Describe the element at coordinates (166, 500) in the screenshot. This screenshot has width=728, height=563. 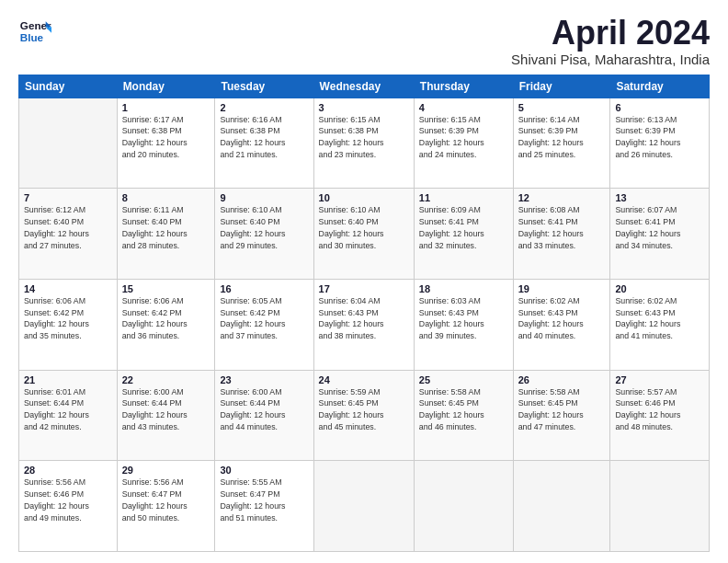
I see `day-info: Sunrise: 5:56 AM Sunset: 6:47 PM Dayligh…` at that location.